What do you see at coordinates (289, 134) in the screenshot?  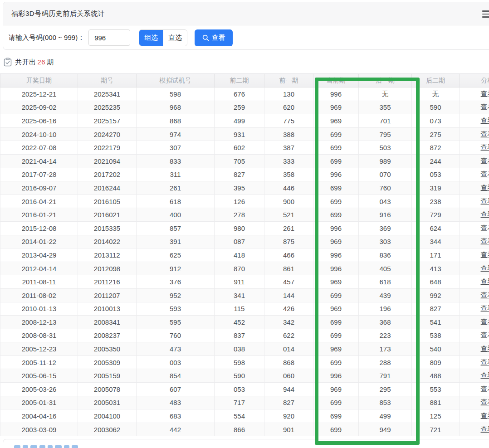 I see `table-cell: 388` at bounding box center [289, 134].